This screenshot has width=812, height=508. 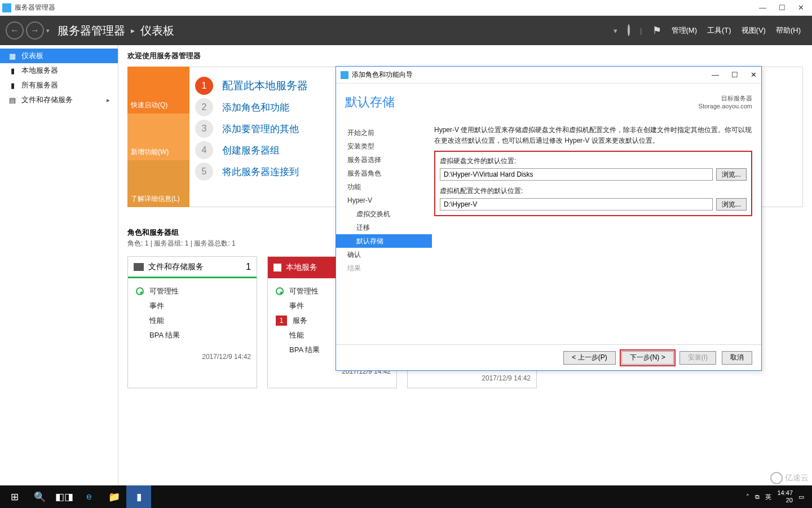 What do you see at coordinates (384, 268) in the screenshot?
I see `wizard-nav-results: 结果` at bounding box center [384, 268].